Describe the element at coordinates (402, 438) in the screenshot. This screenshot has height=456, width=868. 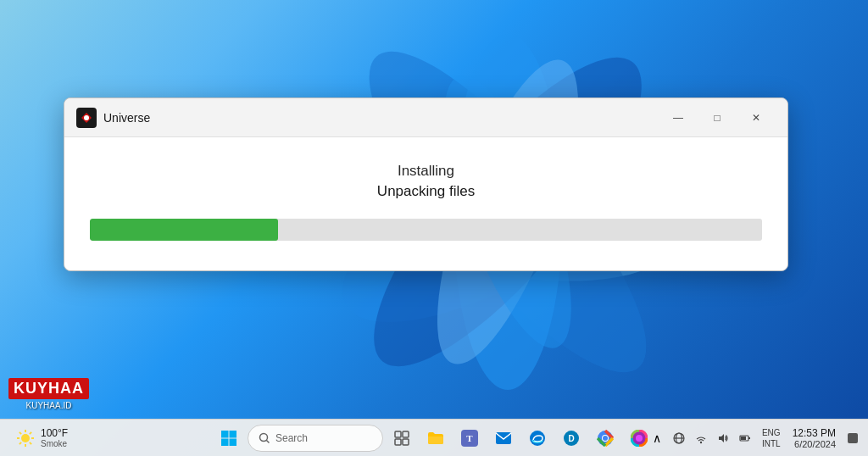
I see `task-view-button` at that location.